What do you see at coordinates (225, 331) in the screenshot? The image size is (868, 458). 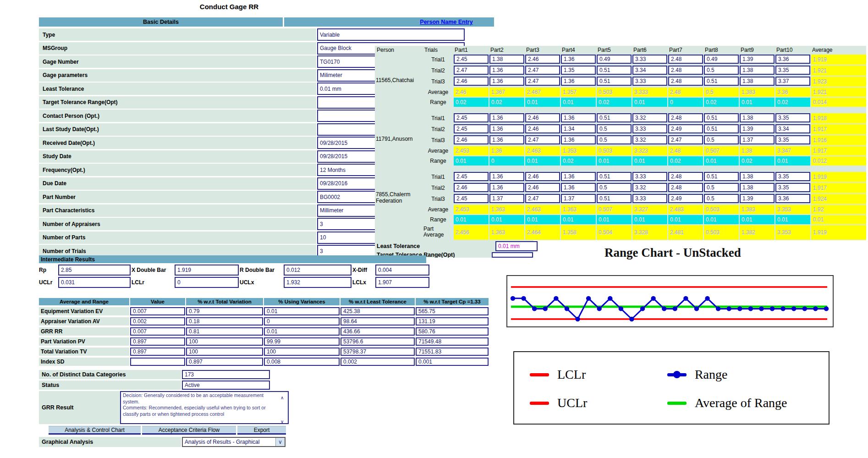 I see `variance-value-input: 0.81` at bounding box center [225, 331].